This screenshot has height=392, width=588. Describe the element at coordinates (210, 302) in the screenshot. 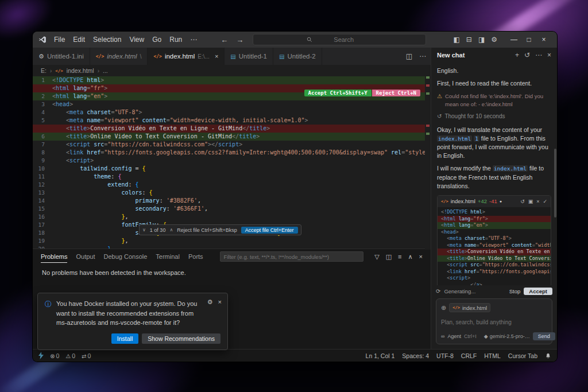

I see `notification-gear-icon: ⚙` at that location.